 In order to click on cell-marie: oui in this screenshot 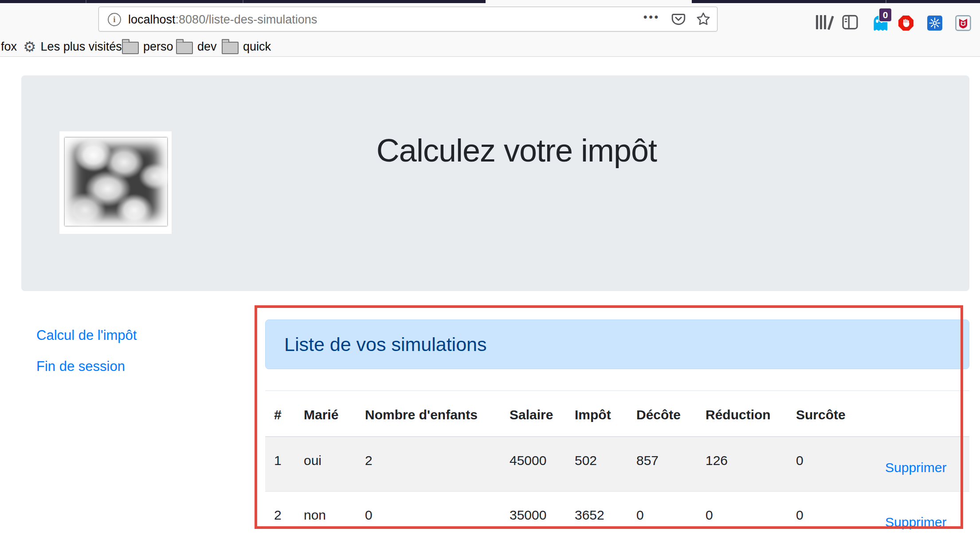, I will do `click(325, 464)`.